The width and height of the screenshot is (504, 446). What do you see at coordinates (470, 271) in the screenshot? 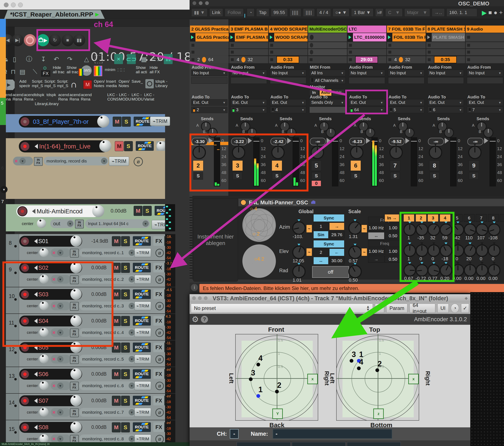
I see `channel-rad-knob` at bounding box center [470, 271].